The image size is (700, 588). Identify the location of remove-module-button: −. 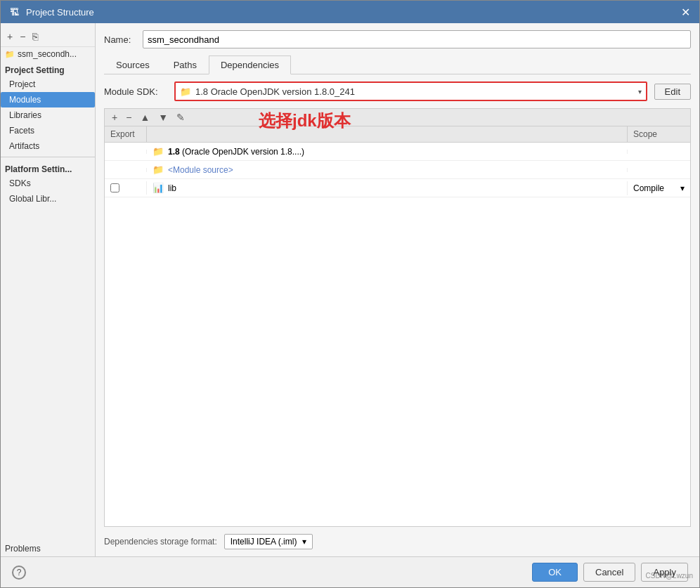
(22, 37).